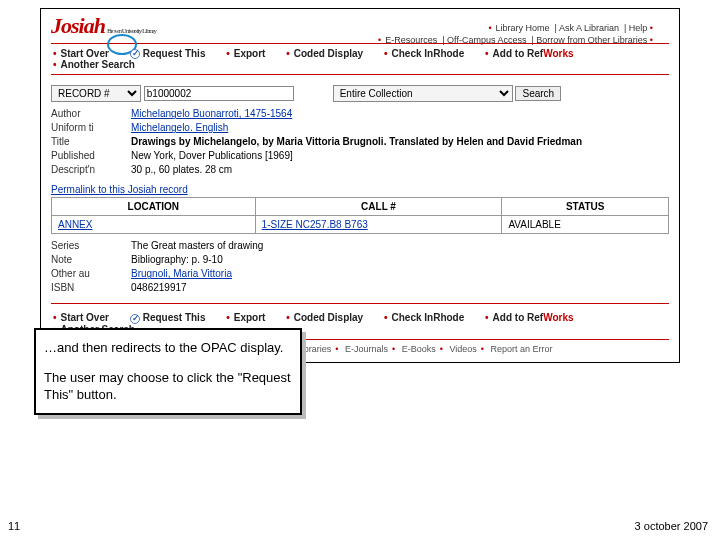 This screenshot has width=720, height=540. Describe the element at coordinates (91, 170) in the screenshot. I see `label-descript: Descript'n` at that location.